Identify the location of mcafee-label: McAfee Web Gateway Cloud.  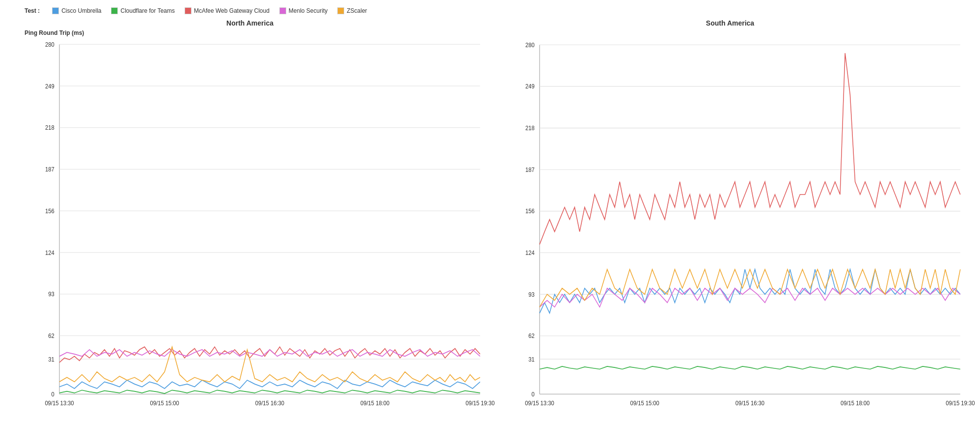
(232, 11).